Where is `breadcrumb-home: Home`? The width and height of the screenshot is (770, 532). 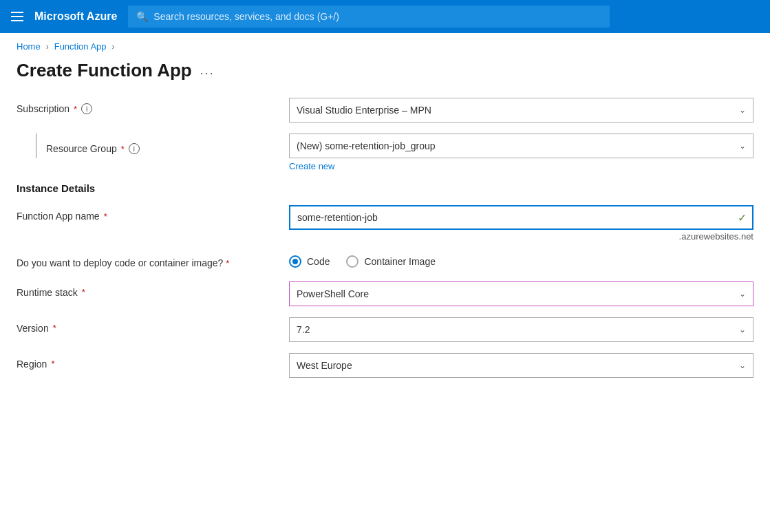
breadcrumb-home: Home is located at coordinates (29, 47).